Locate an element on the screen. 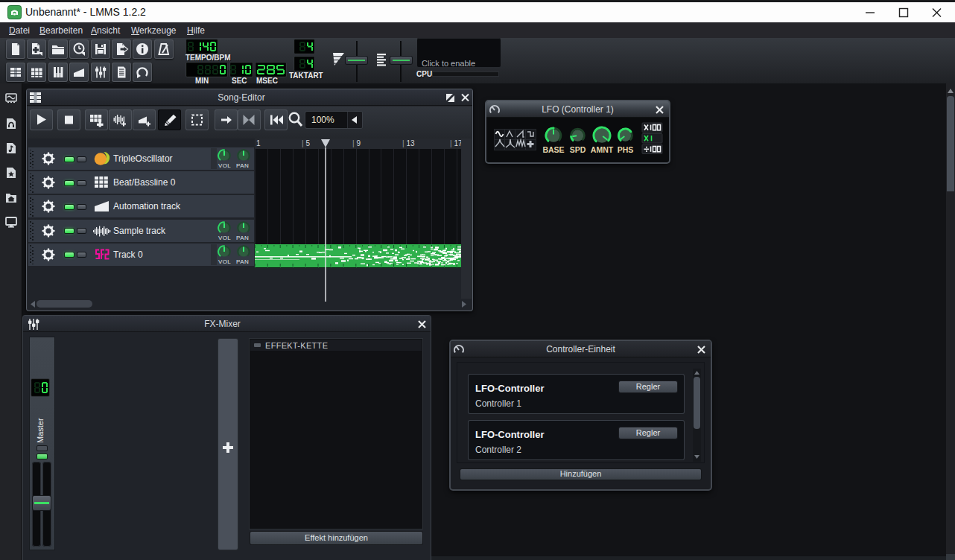 The width and height of the screenshot is (955, 560). svg-text: BASE is located at coordinates (553, 150).